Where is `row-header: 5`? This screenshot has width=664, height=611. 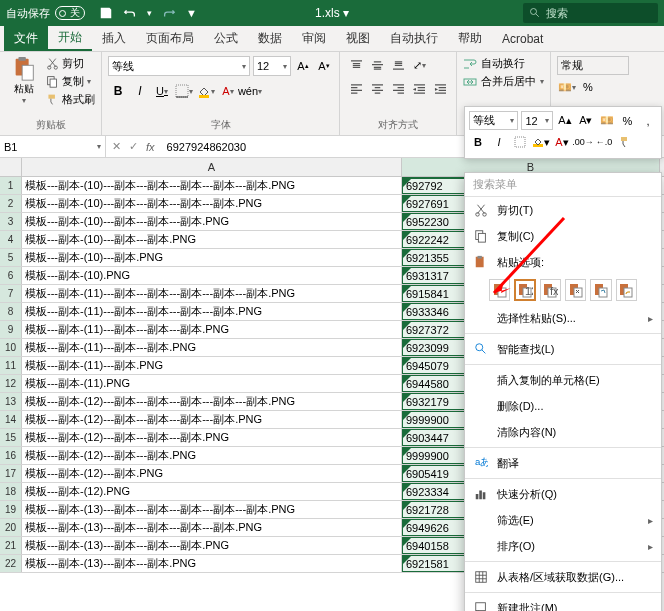
row-header: 5 is located at coordinates (11, 258).